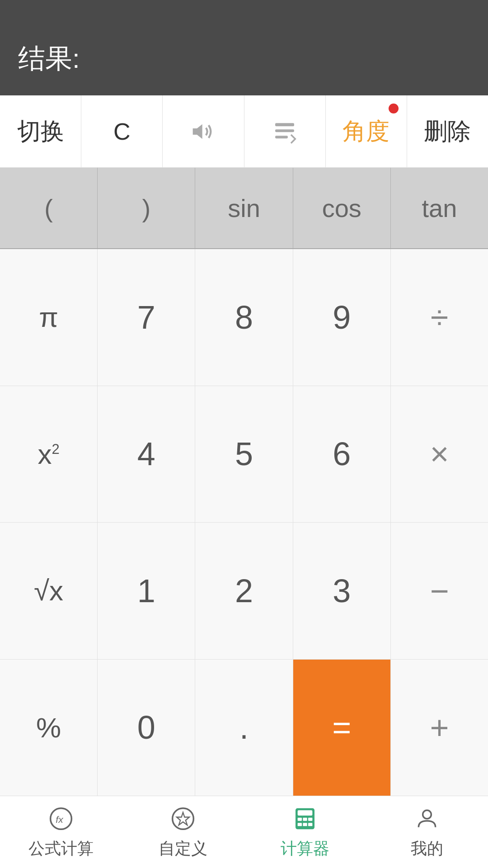 This screenshot has height=868, width=488. I want to click on percent-label: %, so click(49, 728).